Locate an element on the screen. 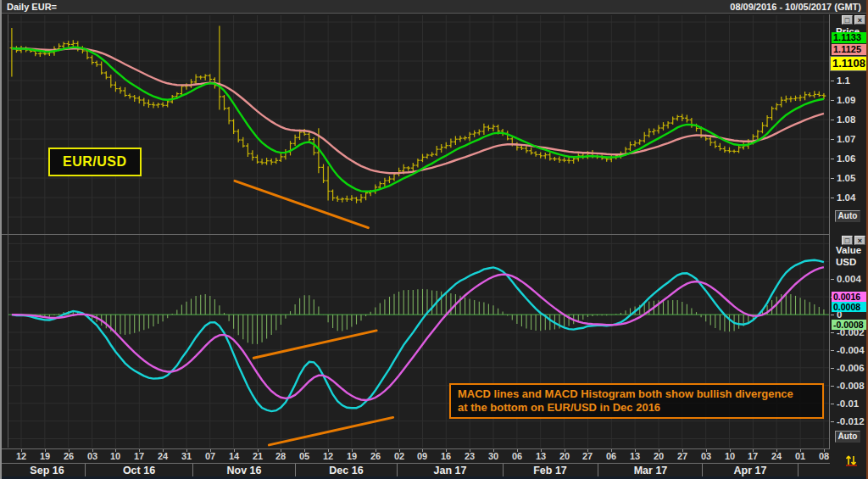 The image size is (868, 479). macd-auto-scale-button: Auto is located at coordinates (848, 437).